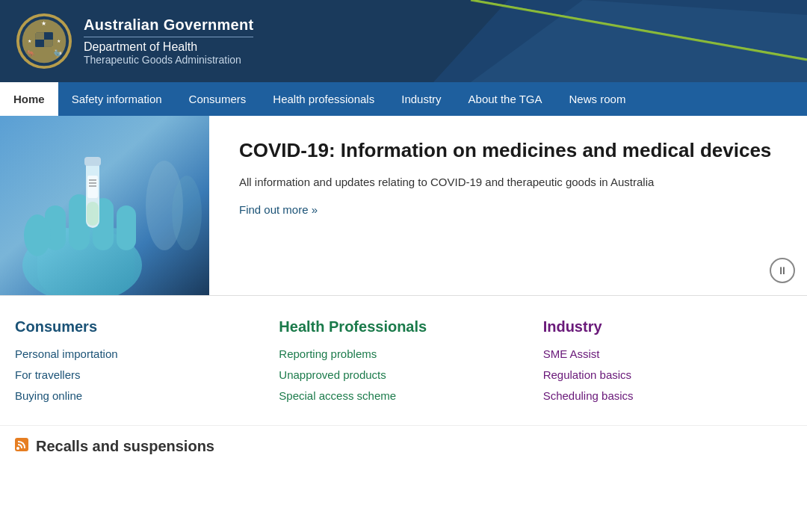  Describe the element at coordinates (396, 354) in the screenshot. I see `list-item: Reporting problems` at that location.